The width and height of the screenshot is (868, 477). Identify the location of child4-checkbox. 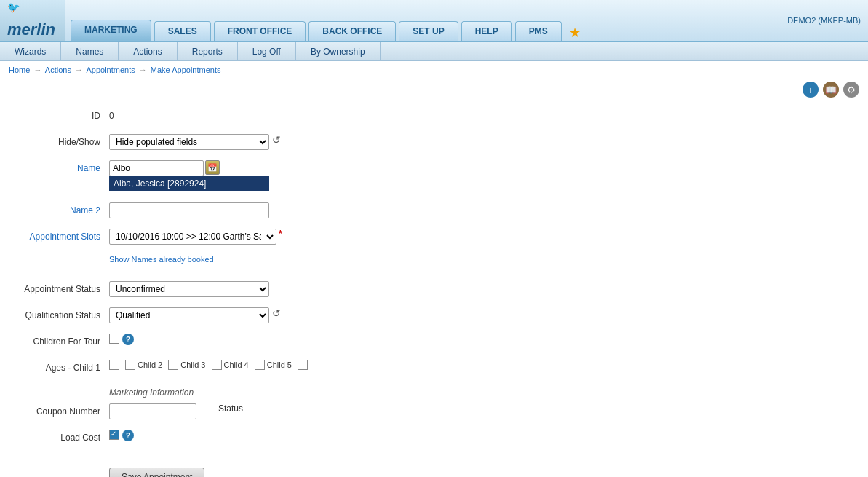
(217, 365).